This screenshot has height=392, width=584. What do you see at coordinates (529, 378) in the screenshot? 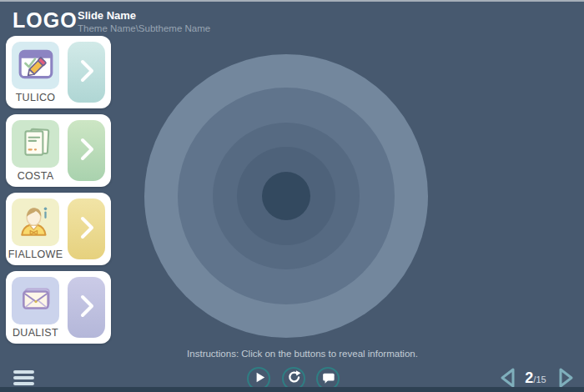
I see `page-current: 2` at bounding box center [529, 378].